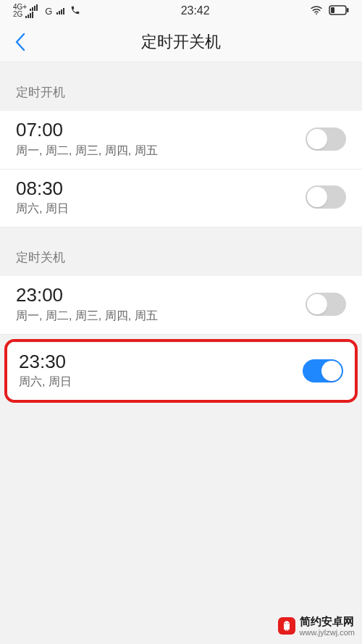  Describe the element at coordinates (181, 11) in the screenshot. I see `status-bar: 4G+ 2G G 23:42` at that location.